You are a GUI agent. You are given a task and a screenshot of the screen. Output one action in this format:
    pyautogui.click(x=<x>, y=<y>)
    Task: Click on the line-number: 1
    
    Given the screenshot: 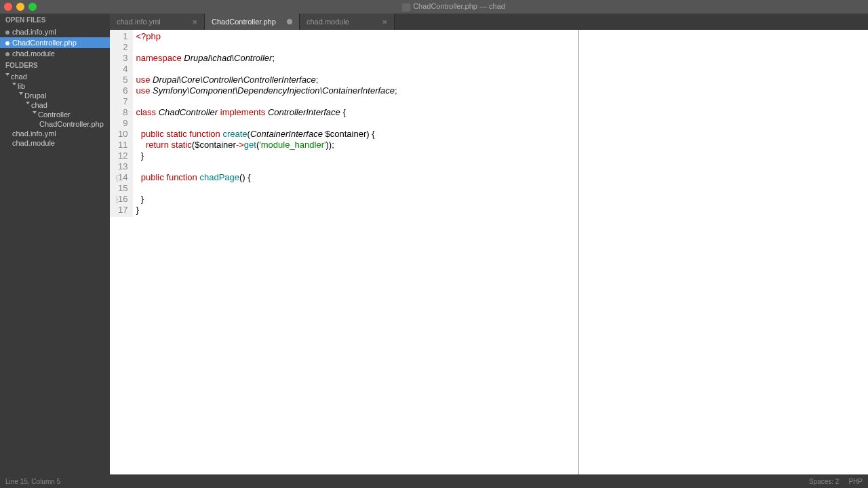 What is the action you would take?
    pyautogui.click(x=120, y=37)
    